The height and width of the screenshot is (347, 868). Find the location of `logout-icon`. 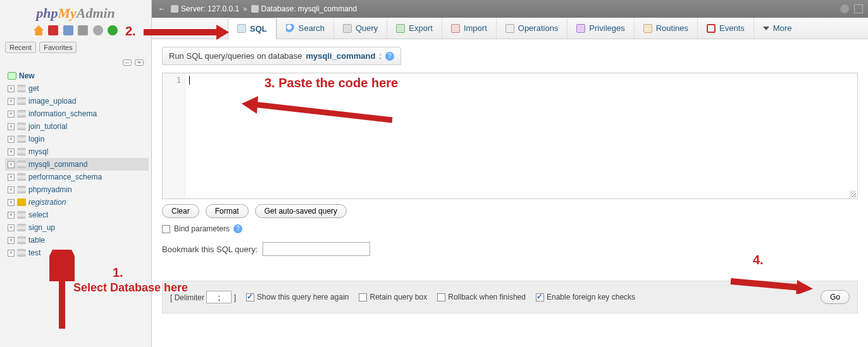

logout-icon is located at coordinates (53, 30).